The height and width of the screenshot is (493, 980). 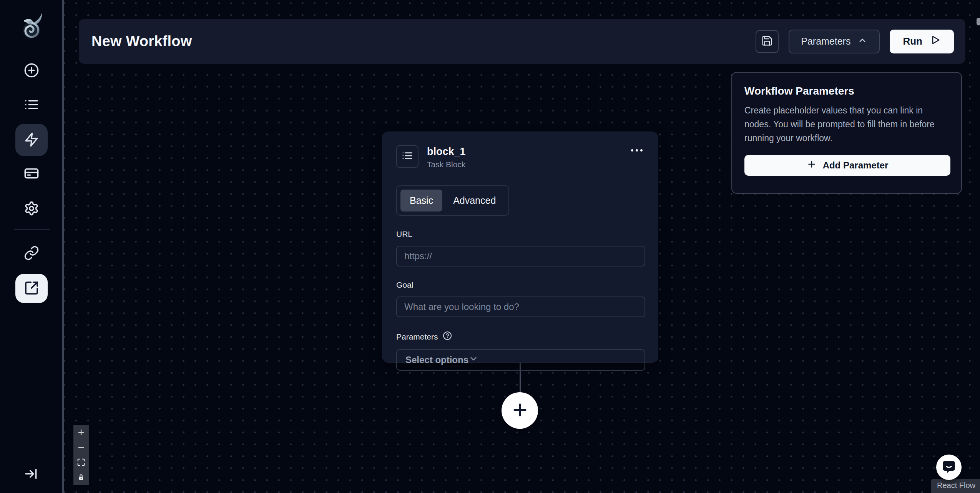 What do you see at coordinates (955, 486) in the screenshot?
I see `react-flow-attribution: React Flow` at bounding box center [955, 486].